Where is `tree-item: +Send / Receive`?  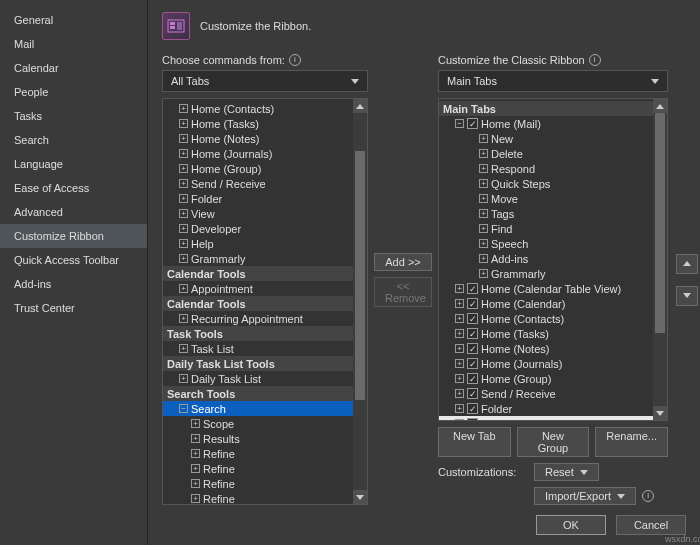 tree-item: +Send / Receive is located at coordinates (258, 184).